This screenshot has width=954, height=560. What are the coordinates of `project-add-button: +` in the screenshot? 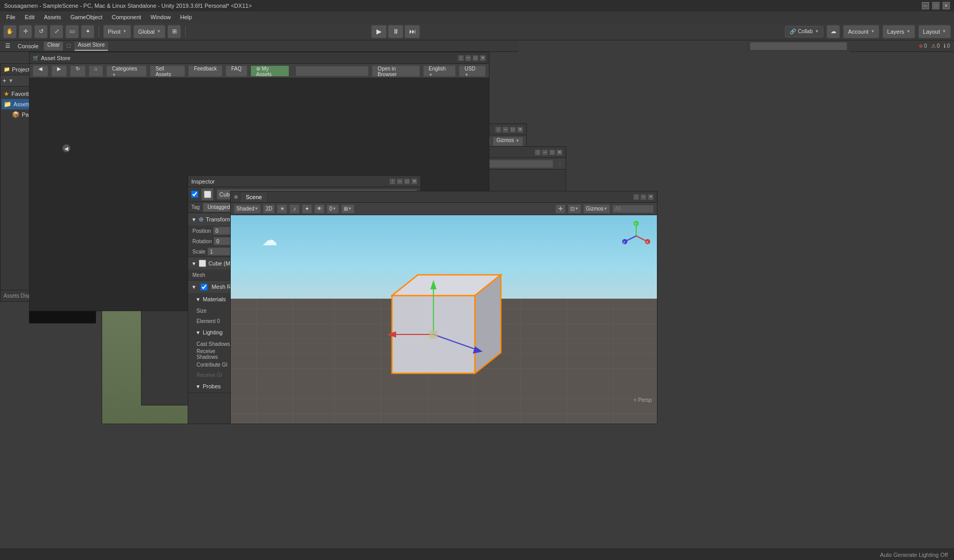 It's located at (4, 81).